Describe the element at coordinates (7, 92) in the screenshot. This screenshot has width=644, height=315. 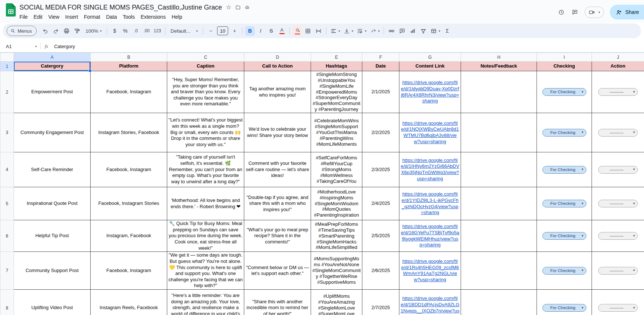
I see `row-header-2: 2` at that location.